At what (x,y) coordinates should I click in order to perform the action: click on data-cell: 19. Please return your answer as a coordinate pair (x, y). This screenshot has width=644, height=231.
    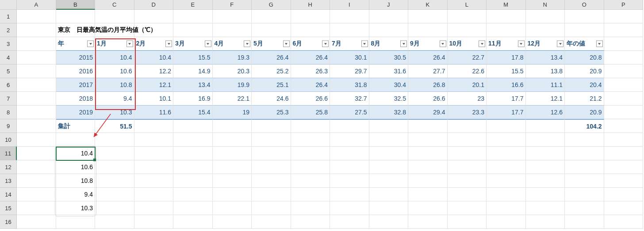
    Looking at the image, I should click on (233, 112).